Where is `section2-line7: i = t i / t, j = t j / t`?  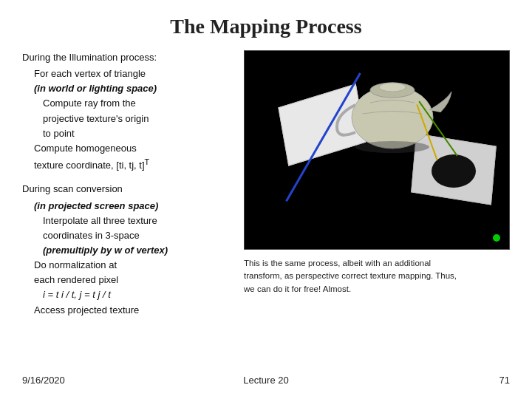 section2-line7: i = t i / t, j = t j / t is located at coordinates (129, 295).